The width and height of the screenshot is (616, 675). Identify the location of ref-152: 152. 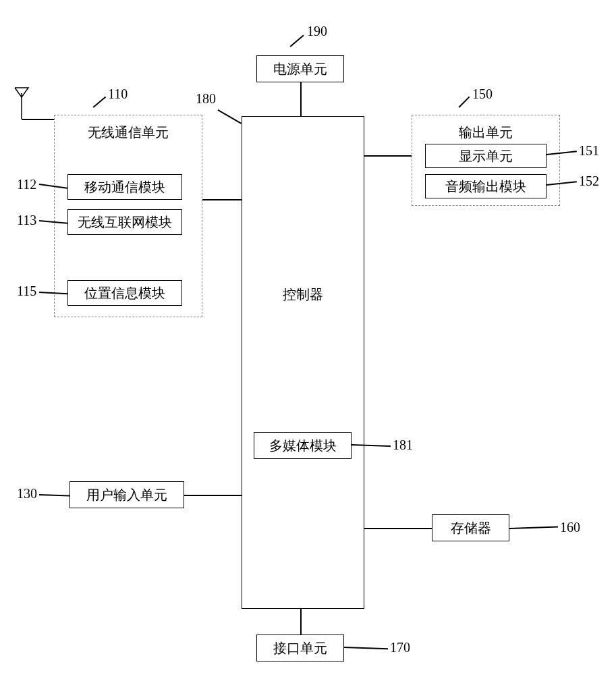
(589, 181).